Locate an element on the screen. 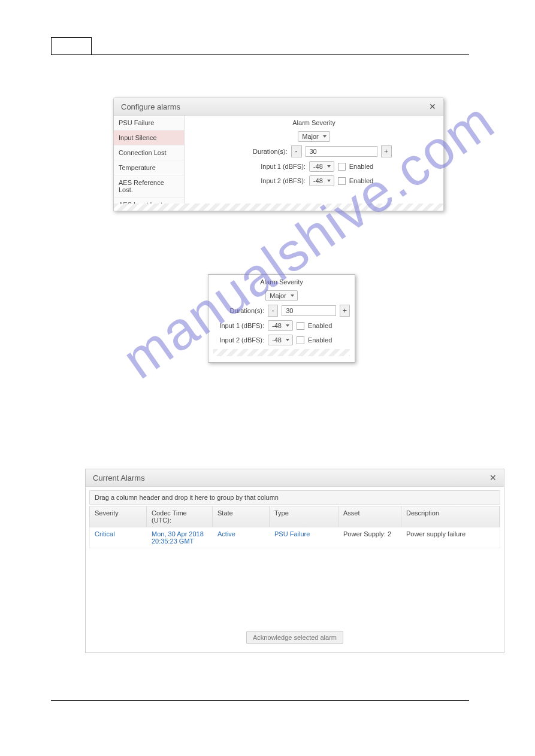 Image resolution: width=535 pixels, height=756 pixels. input1-label: Input 1 (dBFS): is located at coordinates (280, 166).